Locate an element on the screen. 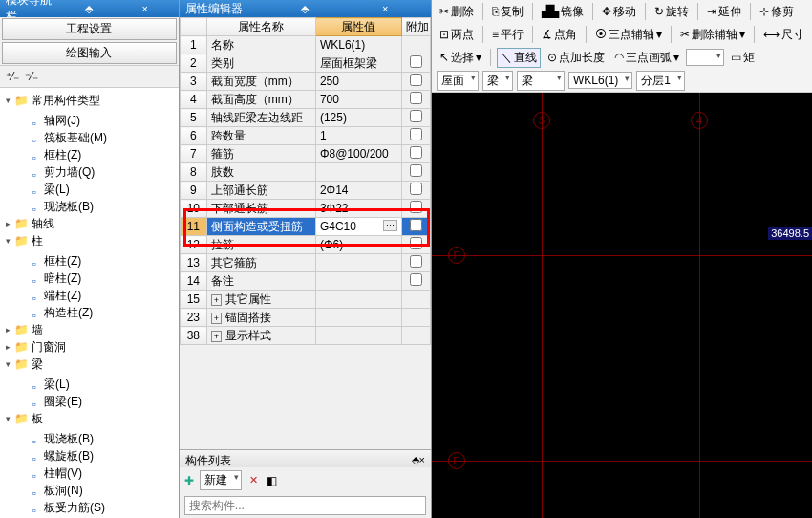  two-point-button: ⊡ 两点 is located at coordinates (457, 34).